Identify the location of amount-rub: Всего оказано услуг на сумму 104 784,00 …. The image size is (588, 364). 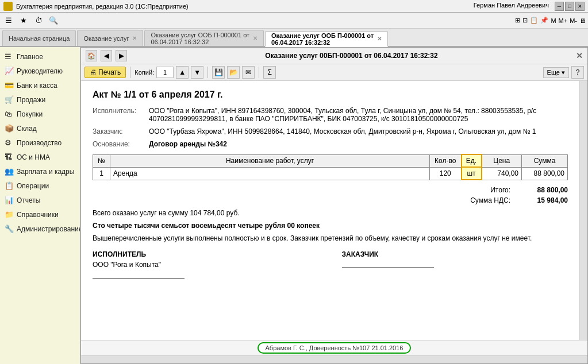
(330, 213).